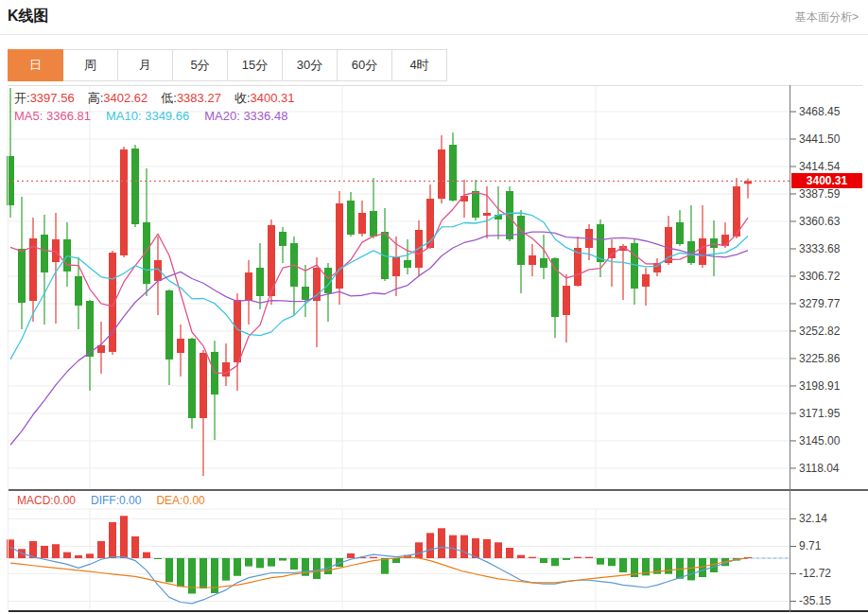 This screenshot has width=868, height=614. Describe the element at coordinates (91, 65) in the screenshot. I see `tab-week: 周` at that location.